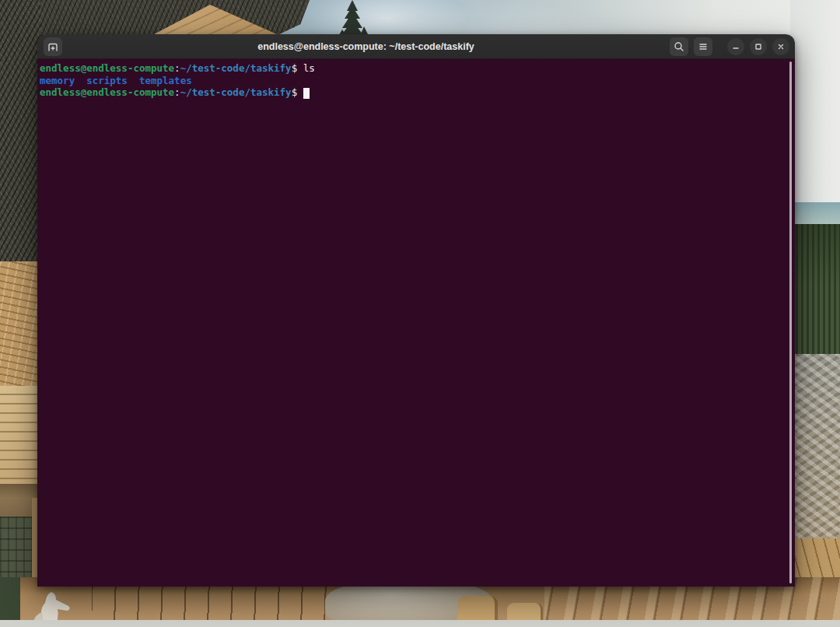 This screenshot has height=627, width=840. What do you see at coordinates (53, 47) in the screenshot?
I see `new-tab-icon` at bounding box center [53, 47].